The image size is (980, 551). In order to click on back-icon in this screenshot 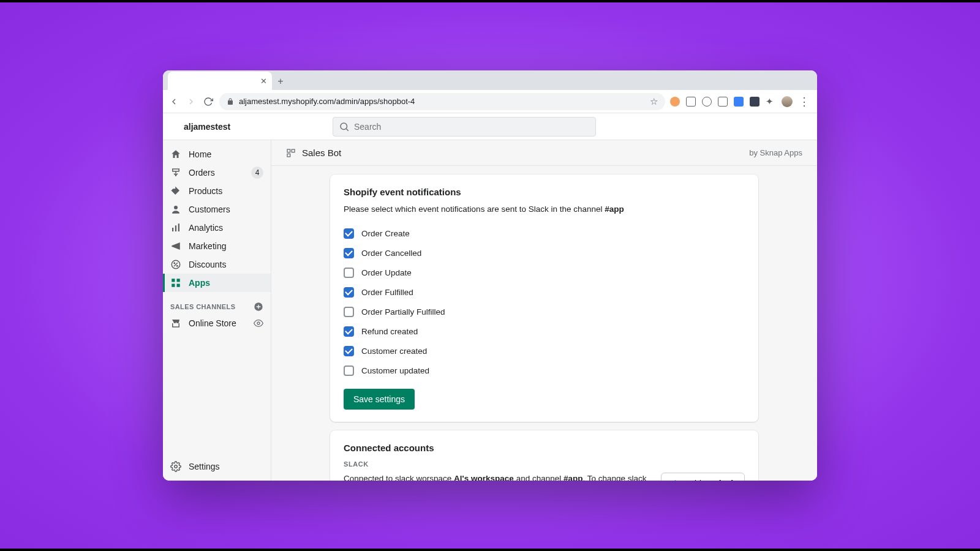, I will do `click(174, 102)`.